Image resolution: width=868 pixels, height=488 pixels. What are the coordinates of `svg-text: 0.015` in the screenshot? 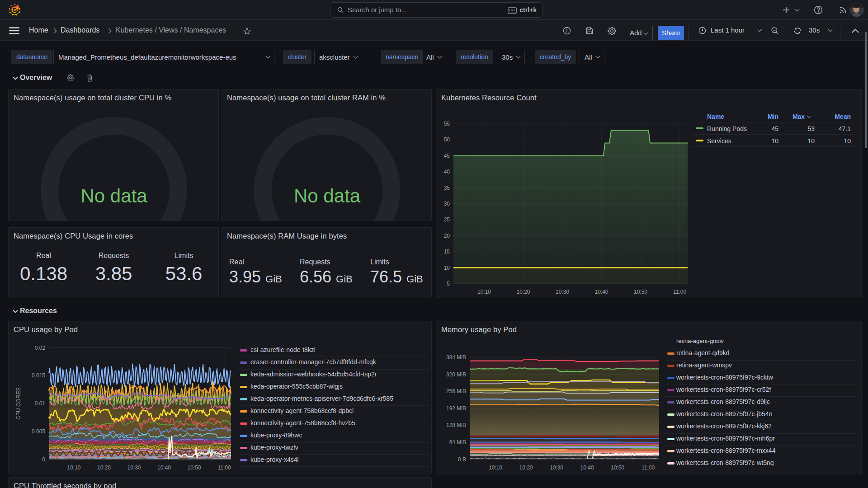 It's located at (38, 375).